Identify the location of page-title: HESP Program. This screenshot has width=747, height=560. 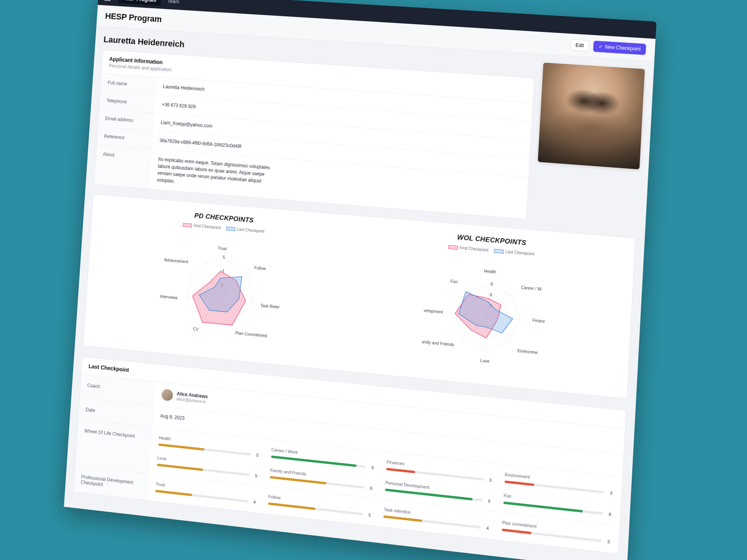
(133, 18).